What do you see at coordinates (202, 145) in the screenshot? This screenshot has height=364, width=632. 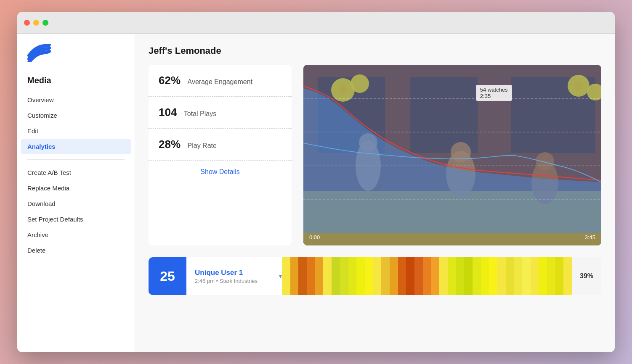 I see `play-rate-label: Play Rate` at bounding box center [202, 145].